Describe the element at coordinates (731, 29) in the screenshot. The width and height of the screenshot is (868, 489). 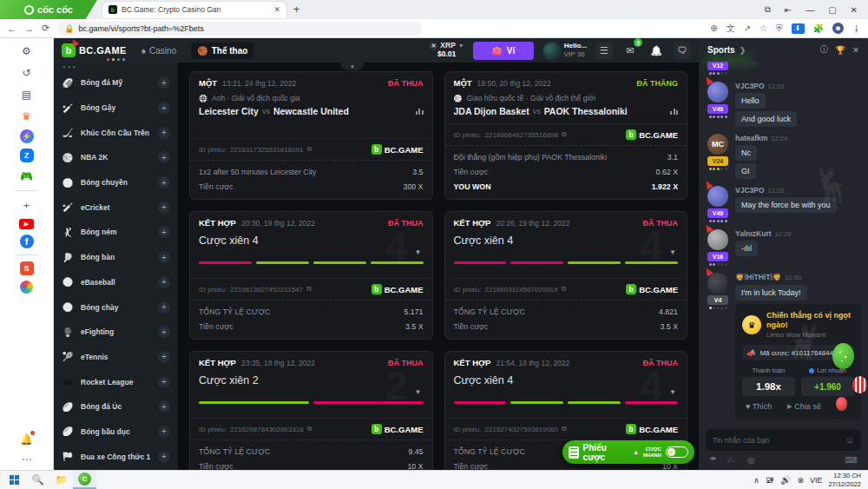
I see `translate-icon: 文` at that location.